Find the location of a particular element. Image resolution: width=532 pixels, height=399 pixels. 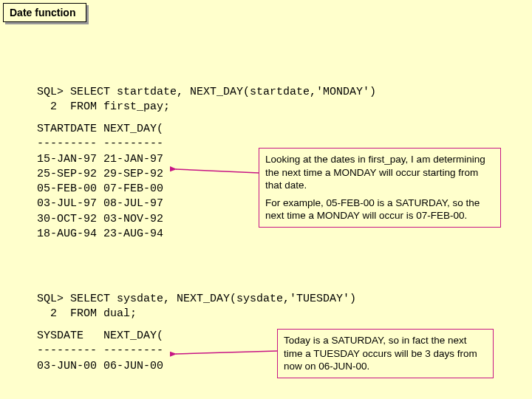

note1-para2: For example, 05-FEB-00 is a SATURDAY, so… is located at coordinates (380, 210).